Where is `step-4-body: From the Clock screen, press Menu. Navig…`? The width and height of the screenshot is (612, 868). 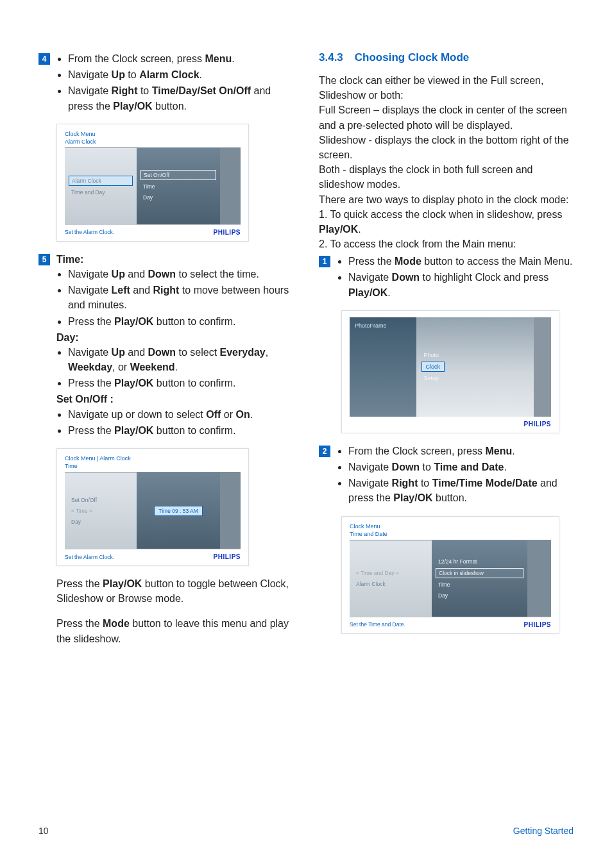 step-4-body: From the Clock screen, press Menu. Navig… is located at coordinates (174, 83).